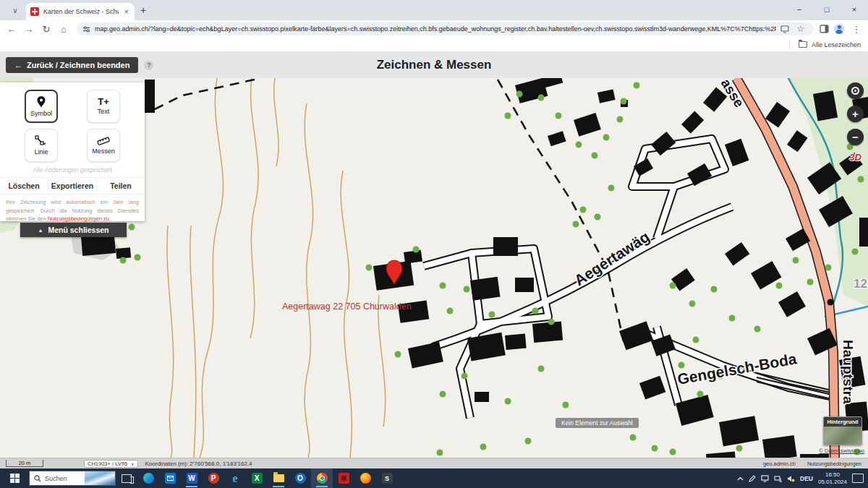 The image size is (868, 488). Describe the element at coordinates (100, 479) in the screenshot. I see `search-highlight-image` at that location.